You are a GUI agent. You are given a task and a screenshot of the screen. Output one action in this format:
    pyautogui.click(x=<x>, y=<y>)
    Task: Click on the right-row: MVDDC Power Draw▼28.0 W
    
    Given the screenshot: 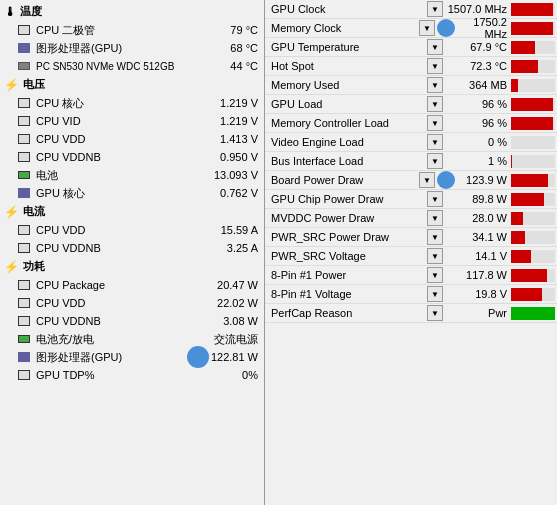 What is the action you would take?
    pyautogui.click(x=411, y=218)
    